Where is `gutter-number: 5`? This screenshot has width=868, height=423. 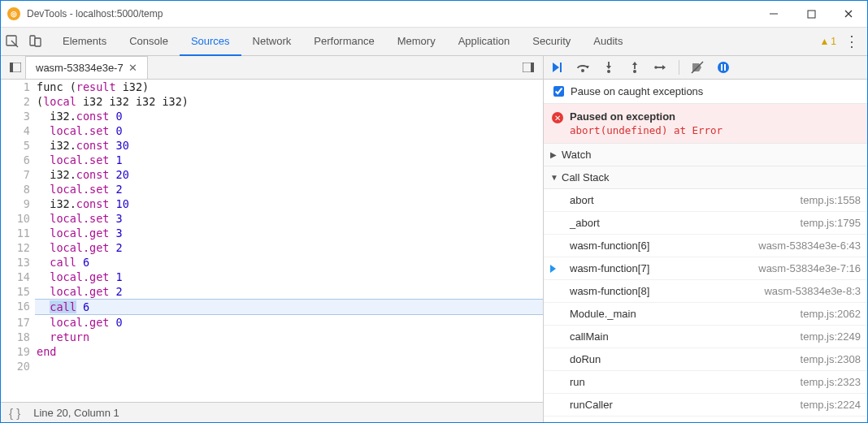 gutter-number: 5 is located at coordinates (18, 145).